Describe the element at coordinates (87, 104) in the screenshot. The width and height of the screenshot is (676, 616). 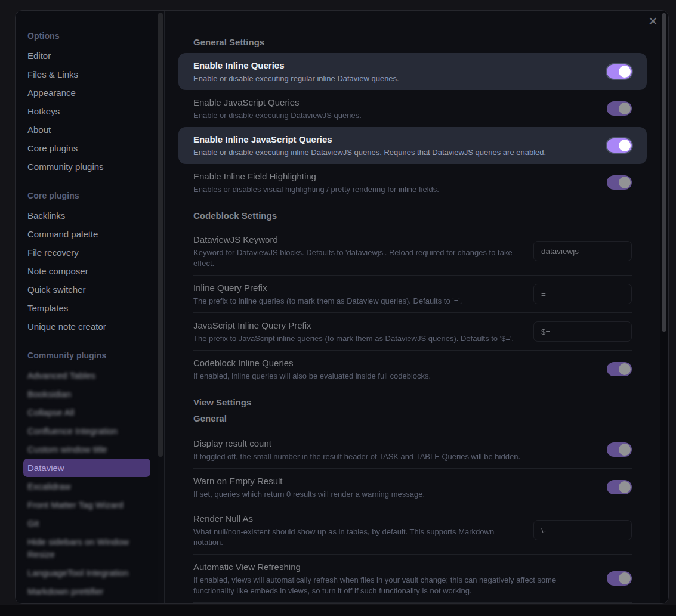
I see `sidebar-section-options: Options Editor Files & Links Appearance …` at that location.